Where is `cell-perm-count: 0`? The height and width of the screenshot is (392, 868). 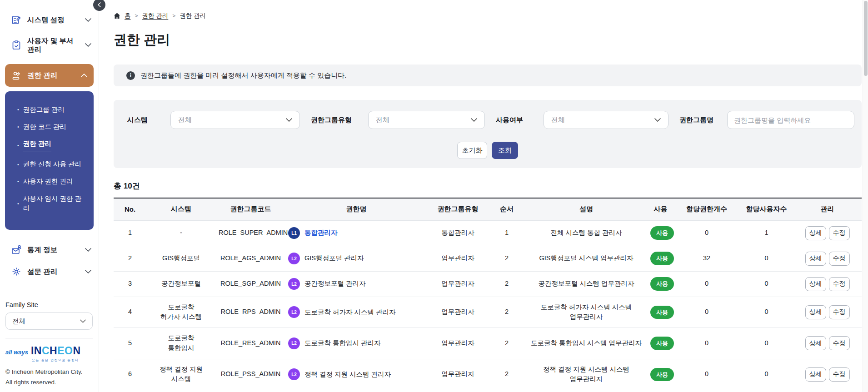 cell-perm-count: 0 is located at coordinates (707, 343).